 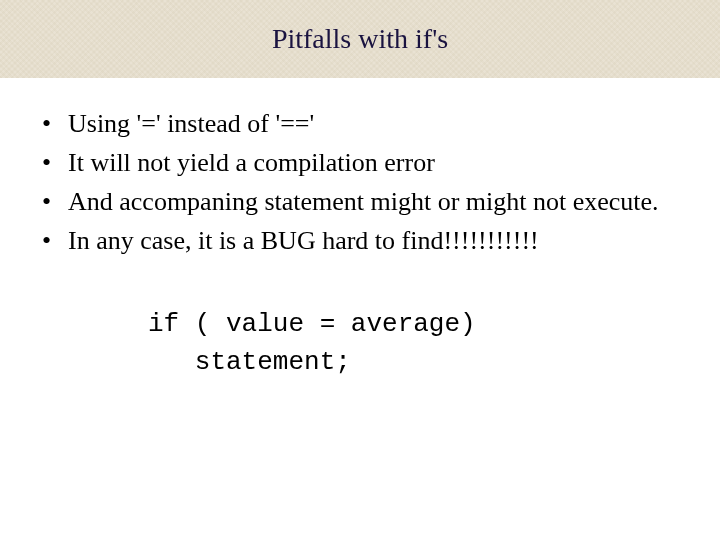 What do you see at coordinates (360, 162) in the screenshot?
I see `bullet-item: It will not yield a compilation error` at bounding box center [360, 162].